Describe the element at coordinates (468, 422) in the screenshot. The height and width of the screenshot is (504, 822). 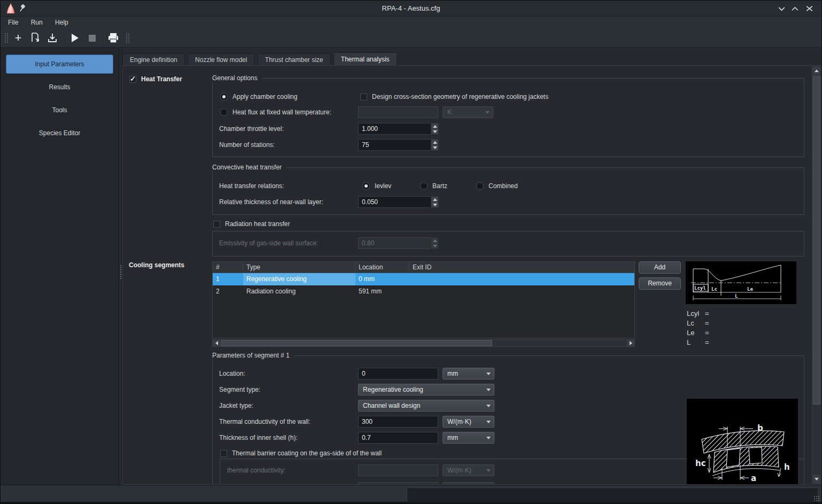
I see `conductivity-unit-select: W/(m·K)` at that location.